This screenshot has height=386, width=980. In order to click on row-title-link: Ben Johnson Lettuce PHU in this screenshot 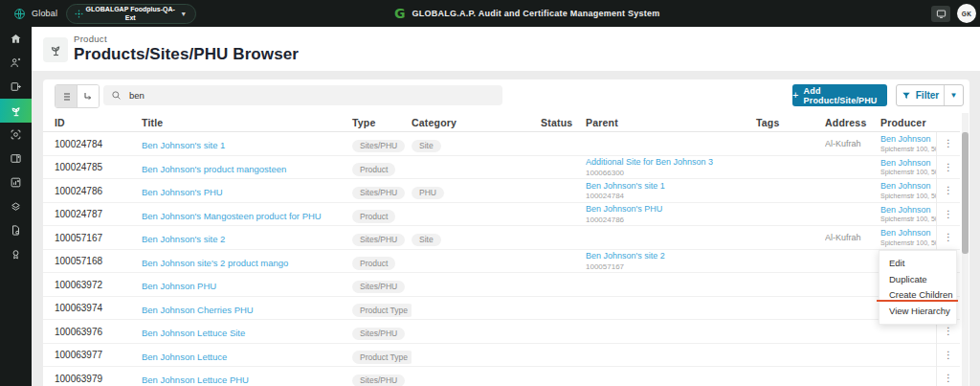, I will do `click(195, 379)`.